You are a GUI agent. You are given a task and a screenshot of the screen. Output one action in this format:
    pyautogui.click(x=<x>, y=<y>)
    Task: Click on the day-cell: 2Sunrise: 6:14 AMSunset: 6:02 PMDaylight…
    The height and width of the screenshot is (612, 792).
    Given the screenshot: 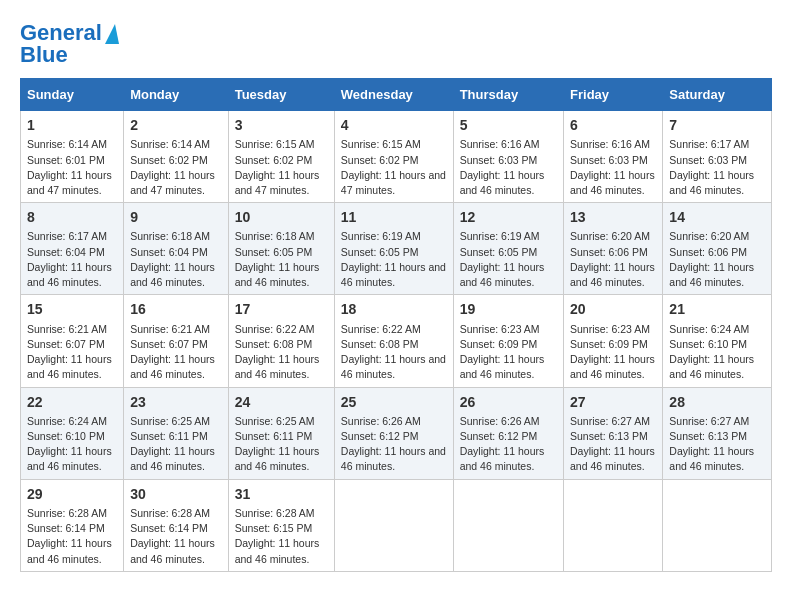 What is the action you would take?
    pyautogui.click(x=176, y=157)
    